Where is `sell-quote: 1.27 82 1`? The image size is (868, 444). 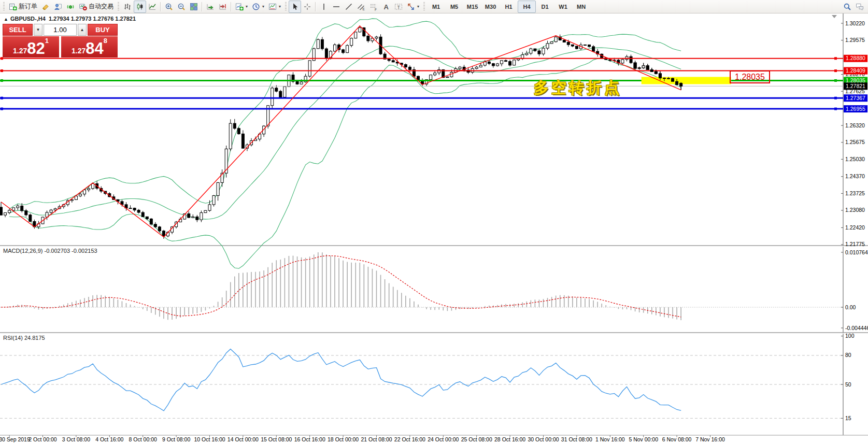 sell-quote: 1.27 82 1 is located at coordinates (31, 47).